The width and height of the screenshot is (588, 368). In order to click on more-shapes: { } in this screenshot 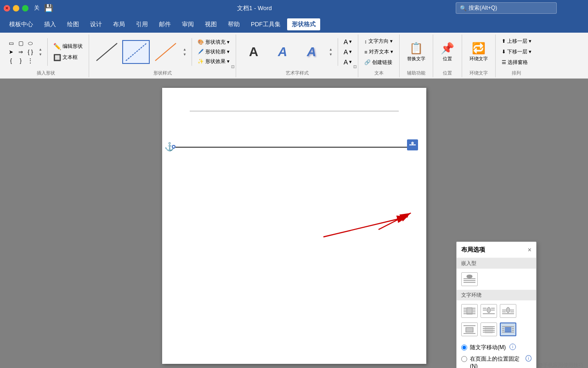, I will do `click(30, 52)`.